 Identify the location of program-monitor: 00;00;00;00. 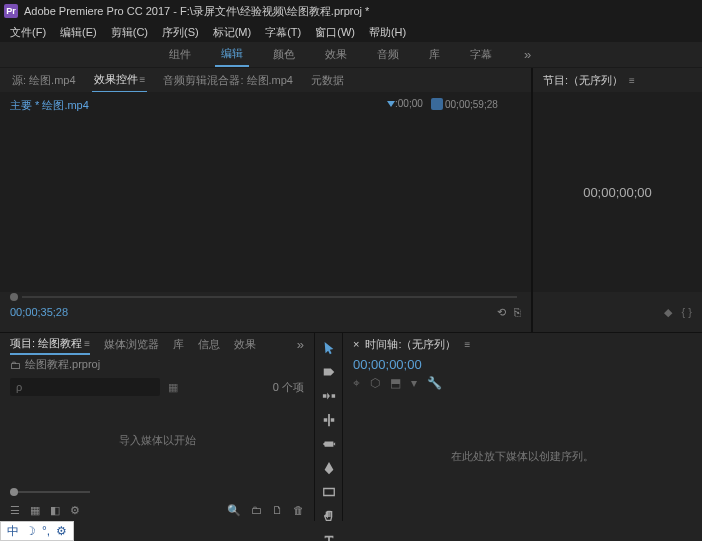
(618, 192).